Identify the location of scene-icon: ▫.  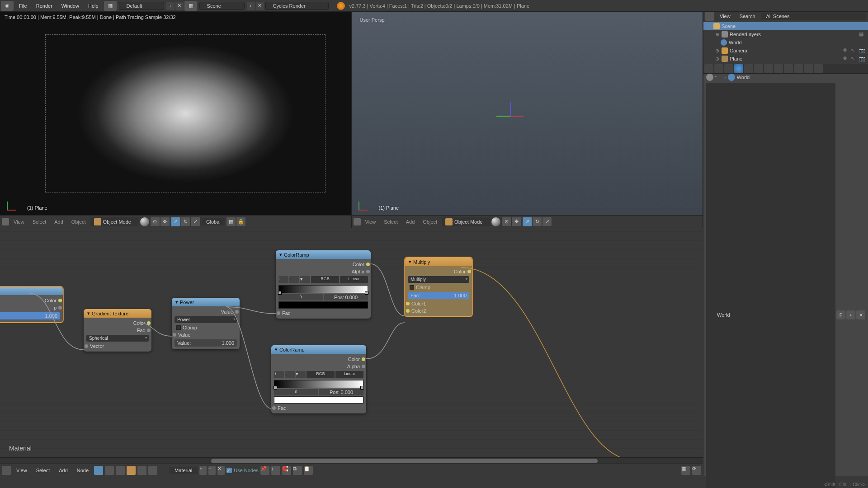
(719, 77).